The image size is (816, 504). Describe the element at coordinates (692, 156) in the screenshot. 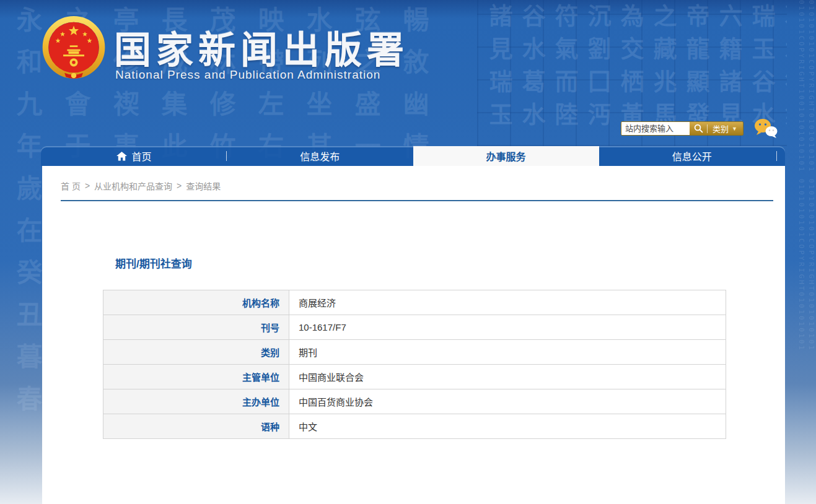

I see `nav-item-disclosure: 信息公开` at that location.